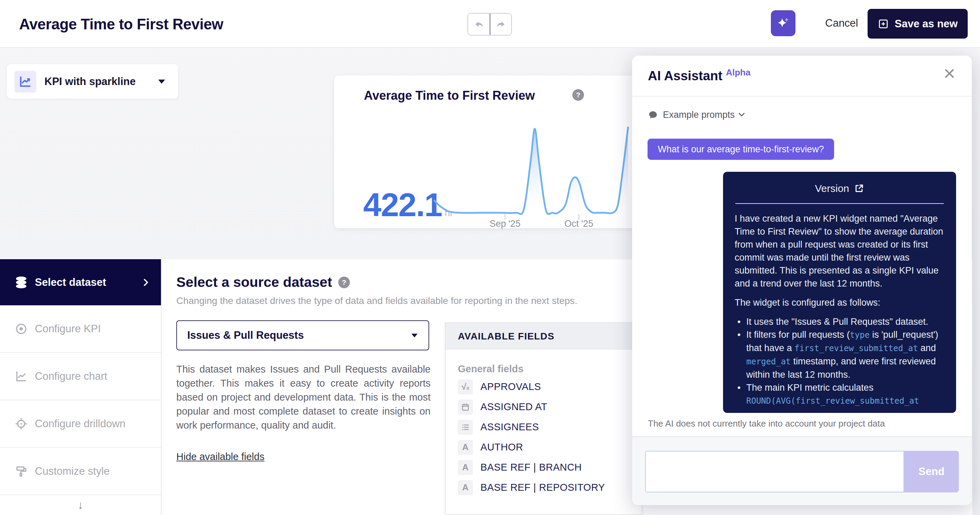 Image resolution: width=980 pixels, height=515 pixels. I want to click on undo-button, so click(479, 24).